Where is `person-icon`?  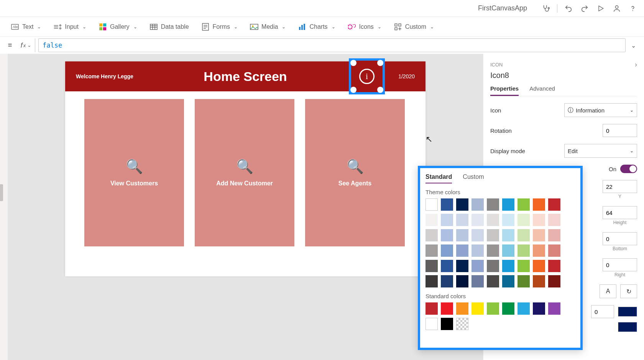
person-icon is located at coordinates (617, 8).